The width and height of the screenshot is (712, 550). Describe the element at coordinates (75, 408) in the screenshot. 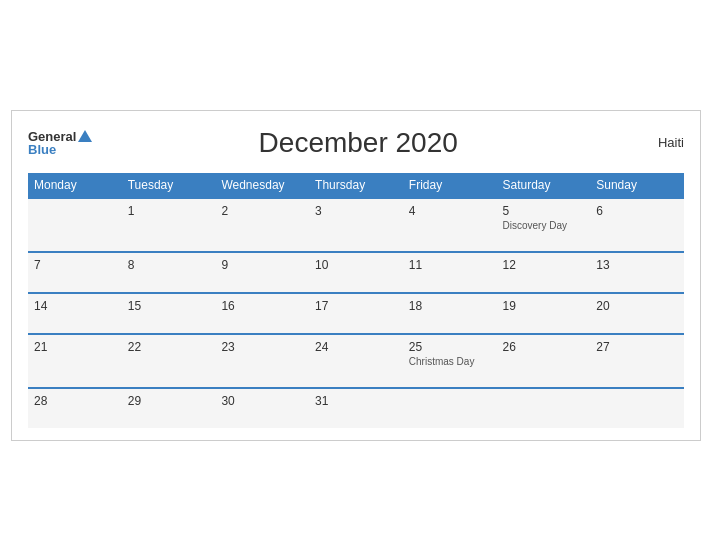

I see `calendar-cell: 28` at that location.